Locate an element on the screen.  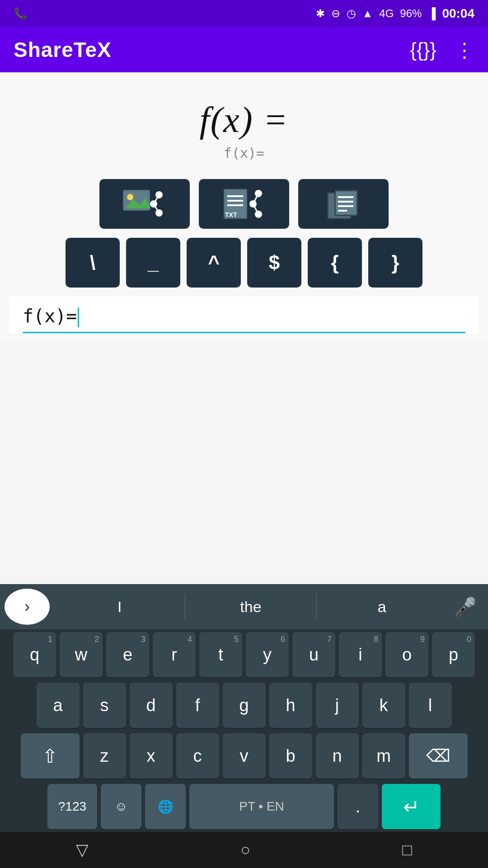
key-e: e3 is located at coordinates (127, 655).